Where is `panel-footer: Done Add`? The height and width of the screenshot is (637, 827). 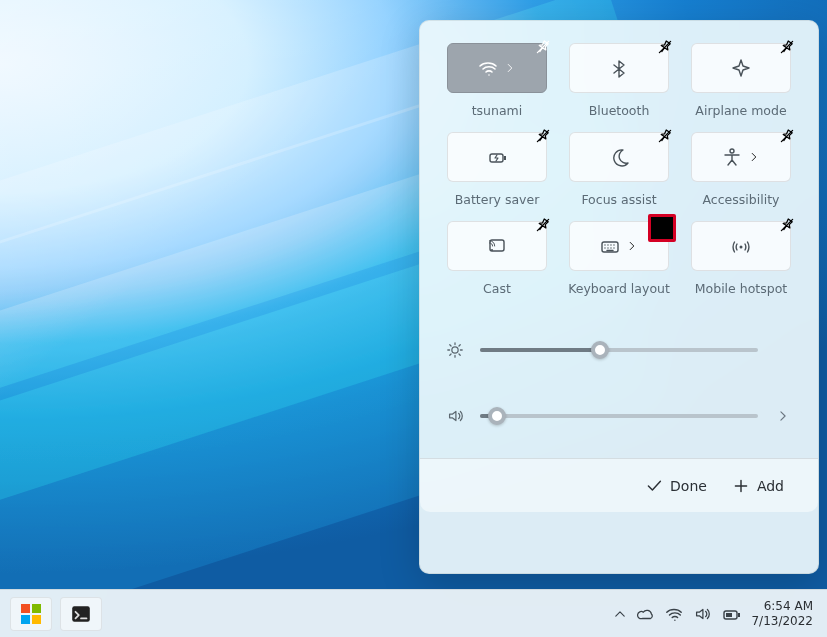 panel-footer: Done Add is located at coordinates (619, 485).